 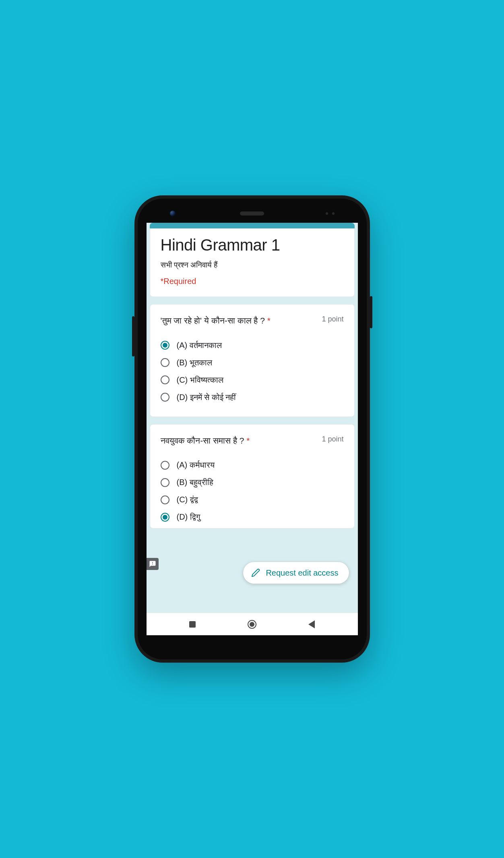 I want to click on home-button, so click(x=252, y=624).